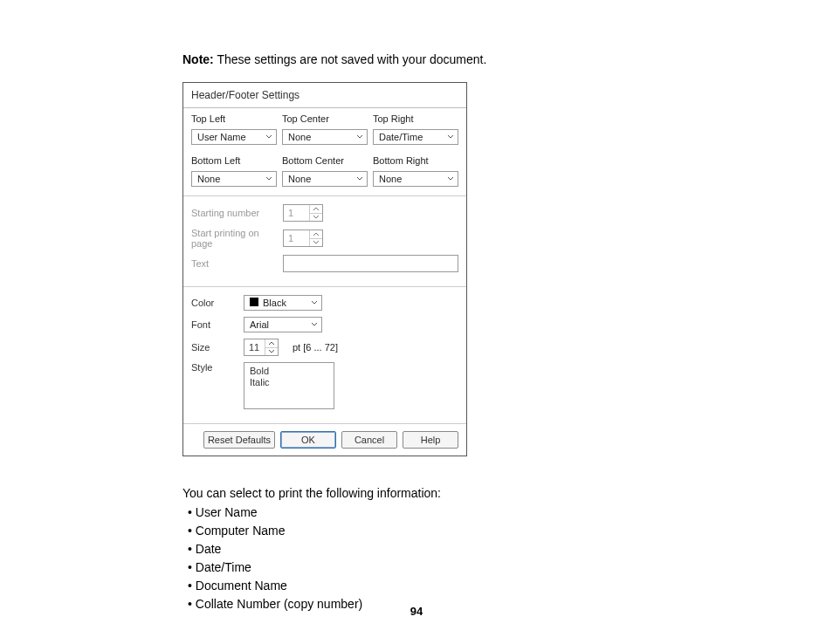 The image size is (833, 644). Describe the element at coordinates (289, 382) in the screenshot. I see `style-option-italic: Italic` at that location.